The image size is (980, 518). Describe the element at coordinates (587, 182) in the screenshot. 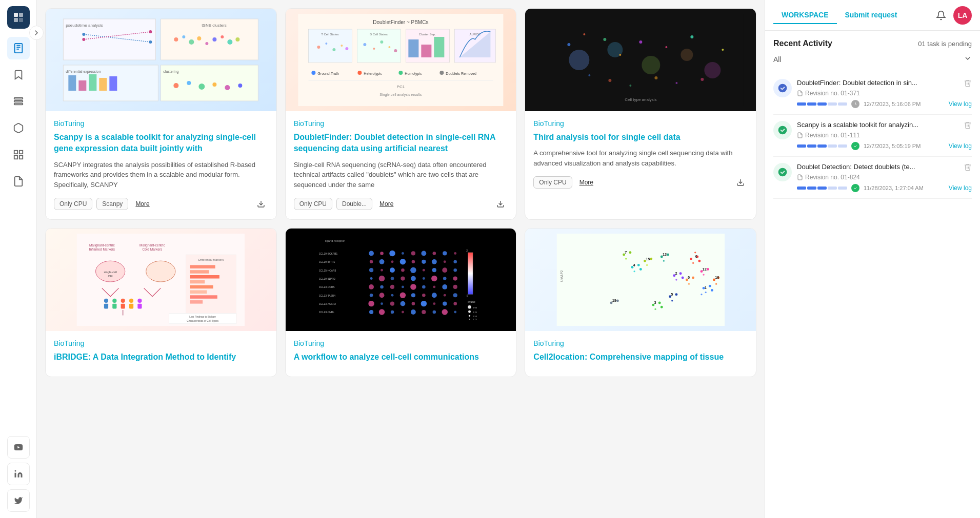

I see `more-third-button: More` at that location.